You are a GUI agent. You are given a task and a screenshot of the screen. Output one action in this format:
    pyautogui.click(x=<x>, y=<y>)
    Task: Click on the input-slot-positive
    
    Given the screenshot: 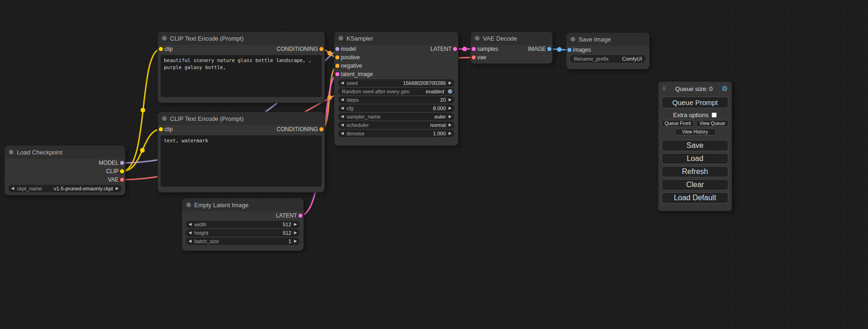 What is the action you would take?
    pyautogui.click(x=337, y=58)
    